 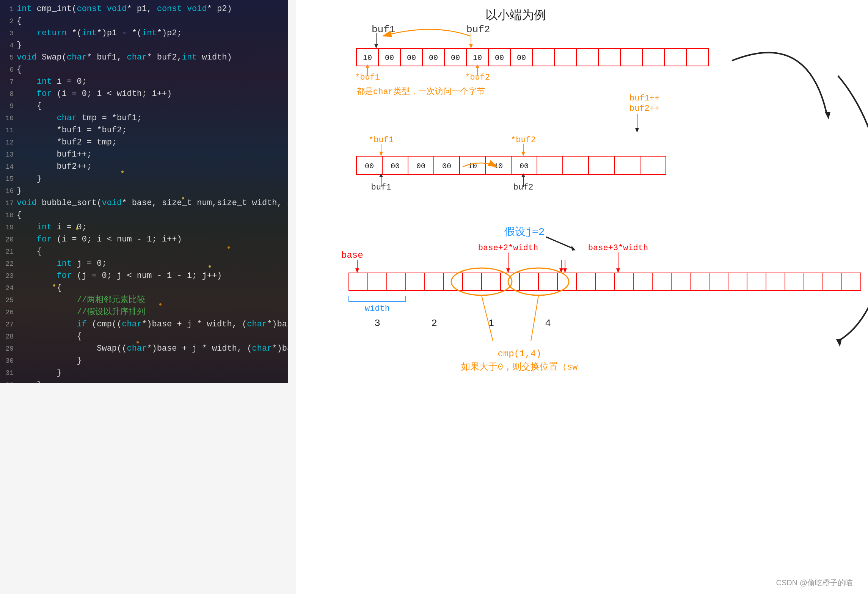 I want to click on code-line: 17void bubble_sort(void* base, size_t nu…, so click(x=144, y=203).